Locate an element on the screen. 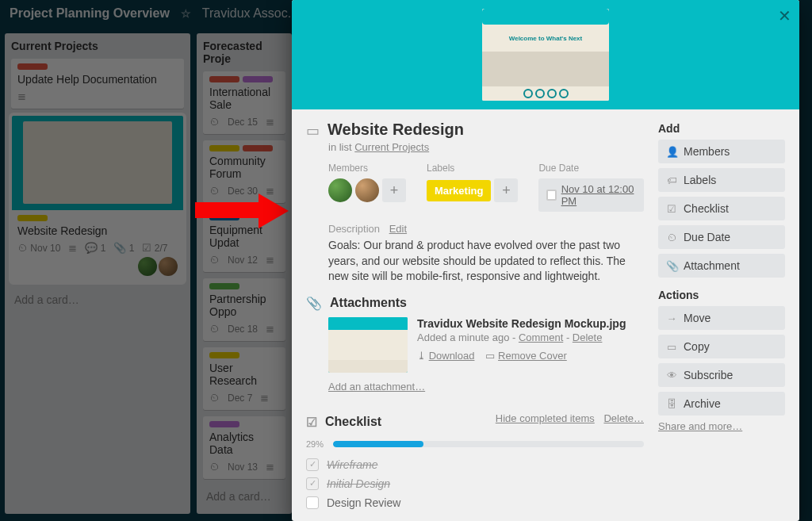  checklist-item-text: Wireframe is located at coordinates (352, 465).